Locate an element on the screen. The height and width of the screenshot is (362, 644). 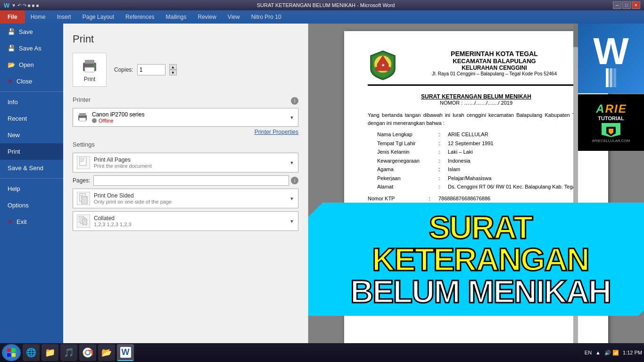
print-one-sided-arrow: ▼ is located at coordinates (292, 199).